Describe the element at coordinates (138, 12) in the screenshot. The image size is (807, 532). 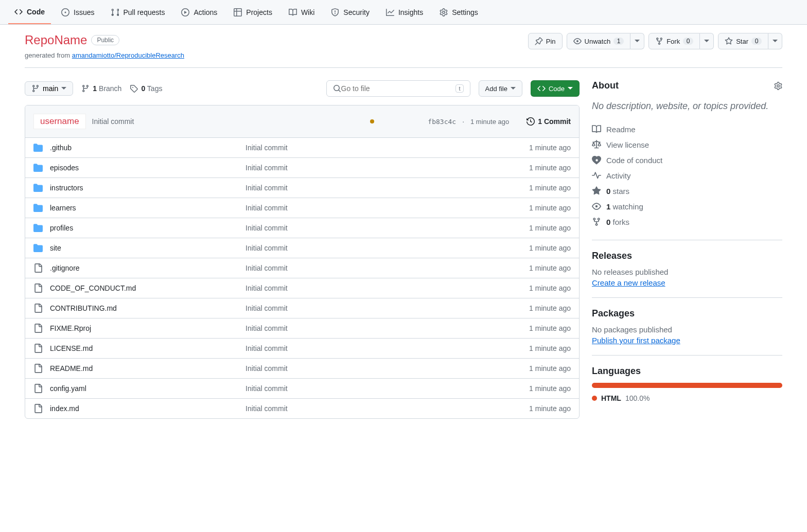
I see `nav-pull-requests: Pull requests` at that location.